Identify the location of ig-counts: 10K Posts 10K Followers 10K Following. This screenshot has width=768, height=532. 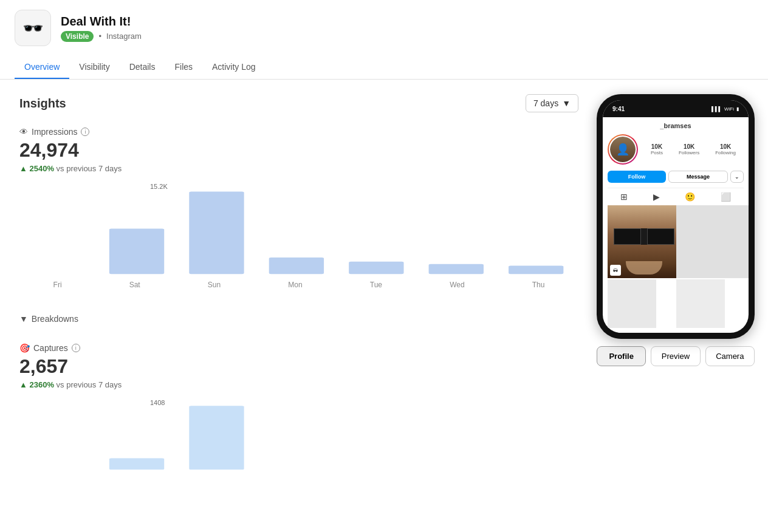
(693, 149).